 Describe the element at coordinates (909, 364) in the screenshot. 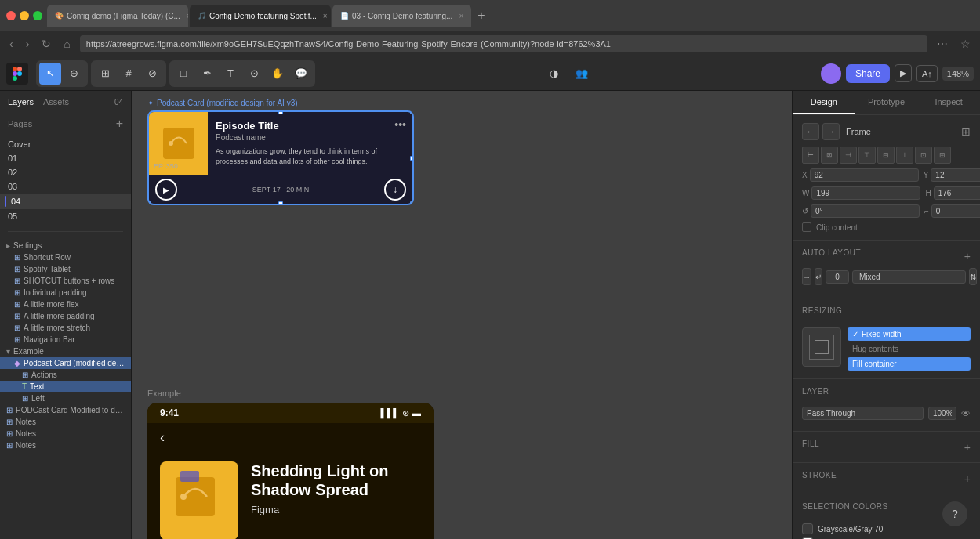

I see `fill-container-option: Fill container` at that location.